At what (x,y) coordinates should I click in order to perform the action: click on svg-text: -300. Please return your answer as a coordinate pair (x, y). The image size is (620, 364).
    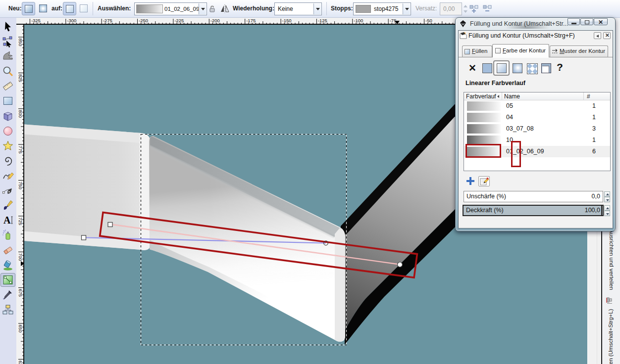
    Looking at the image, I should click on (71, 21).